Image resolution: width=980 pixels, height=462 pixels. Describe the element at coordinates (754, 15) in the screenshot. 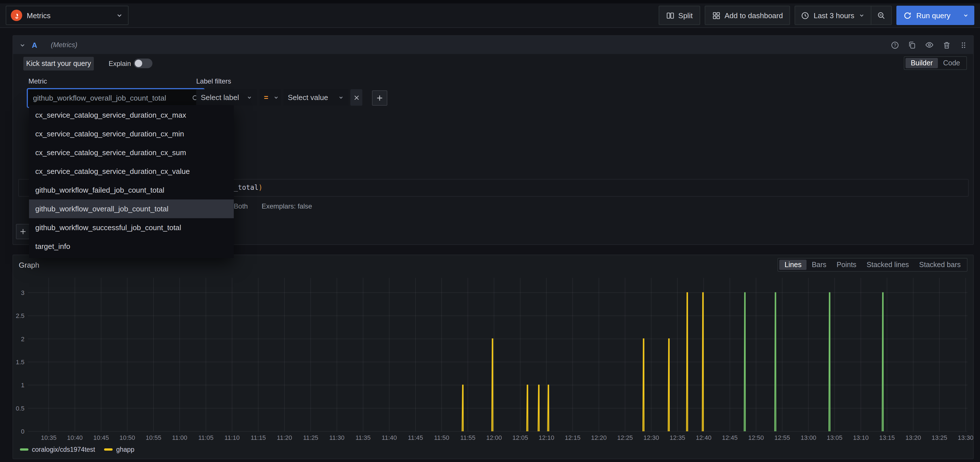

I see `add-to-dashboard-label: Add to dashboard` at that location.